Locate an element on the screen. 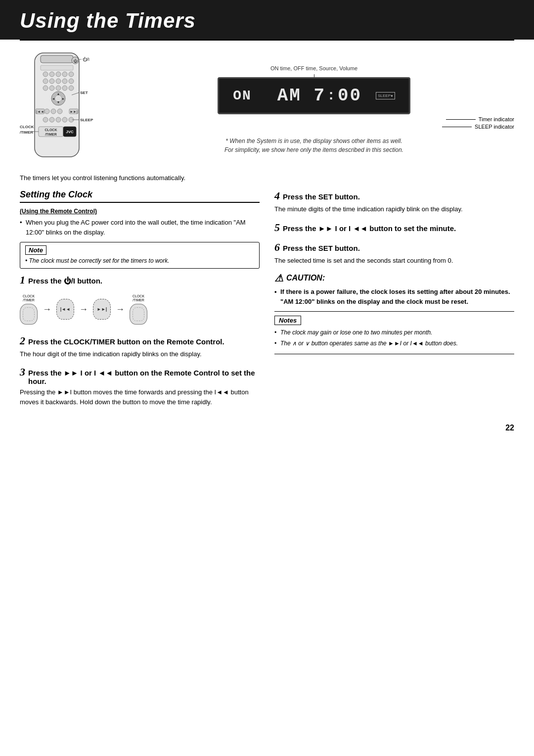  step-2-body: The hour digit of the time indication ra… is located at coordinates (139, 354).